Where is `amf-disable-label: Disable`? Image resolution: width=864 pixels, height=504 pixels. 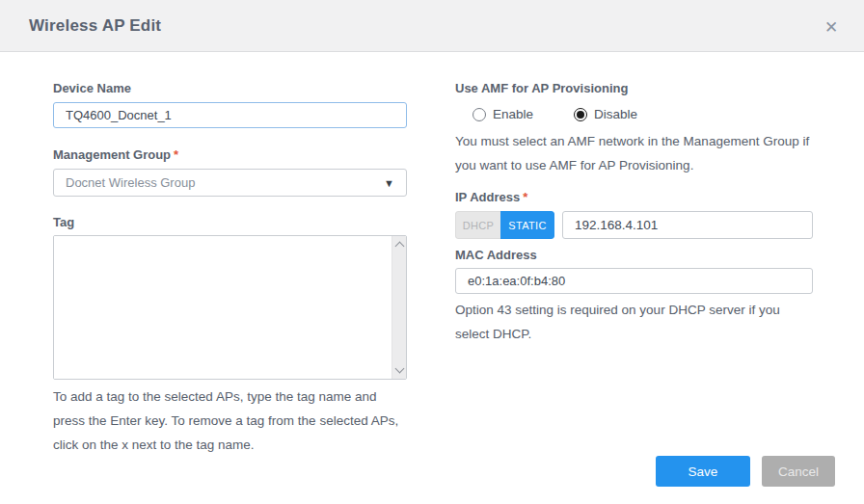
amf-disable-label: Disable is located at coordinates (615, 114).